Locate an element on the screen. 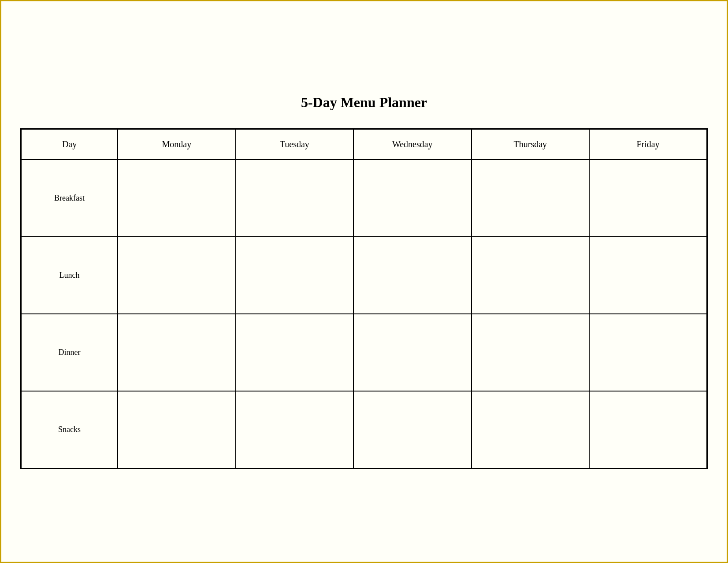  table-row: Snacks is located at coordinates (364, 429).